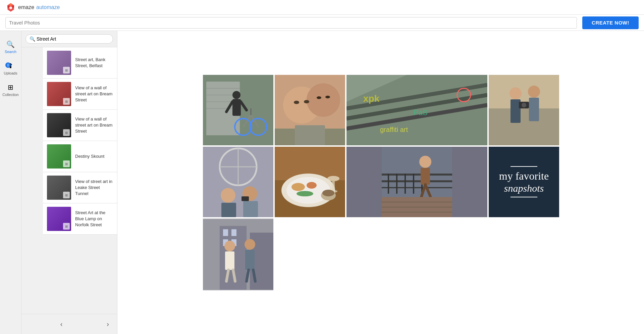 The height and width of the screenshot is (334, 644). Describe the element at coordinates (66, 101) in the screenshot. I see `thumb-overlay-2: ⊞` at that location.